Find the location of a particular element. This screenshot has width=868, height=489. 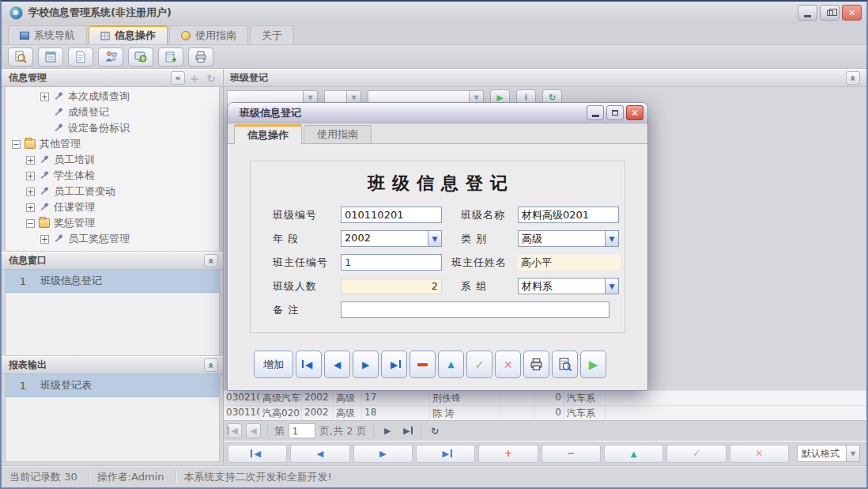

cell-teacher: 刑佚锋 is located at coordinates (466, 398).